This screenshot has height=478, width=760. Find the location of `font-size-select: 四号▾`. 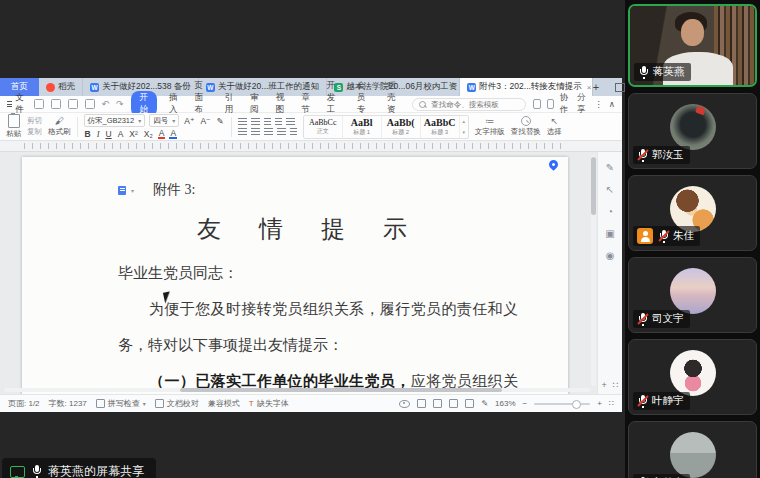

font-size-select: 四号▾ is located at coordinates (164, 120).